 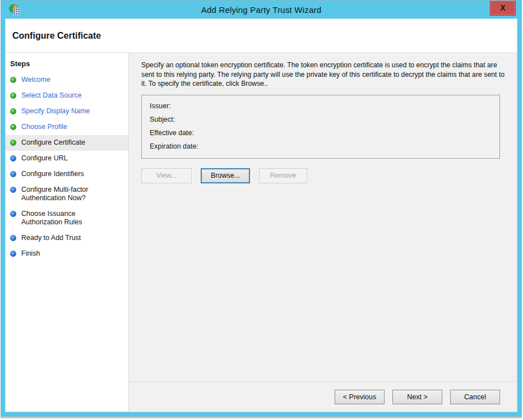 What do you see at coordinates (53, 142) in the screenshot?
I see `step-label: Configure Certificate` at bounding box center [53, 142].